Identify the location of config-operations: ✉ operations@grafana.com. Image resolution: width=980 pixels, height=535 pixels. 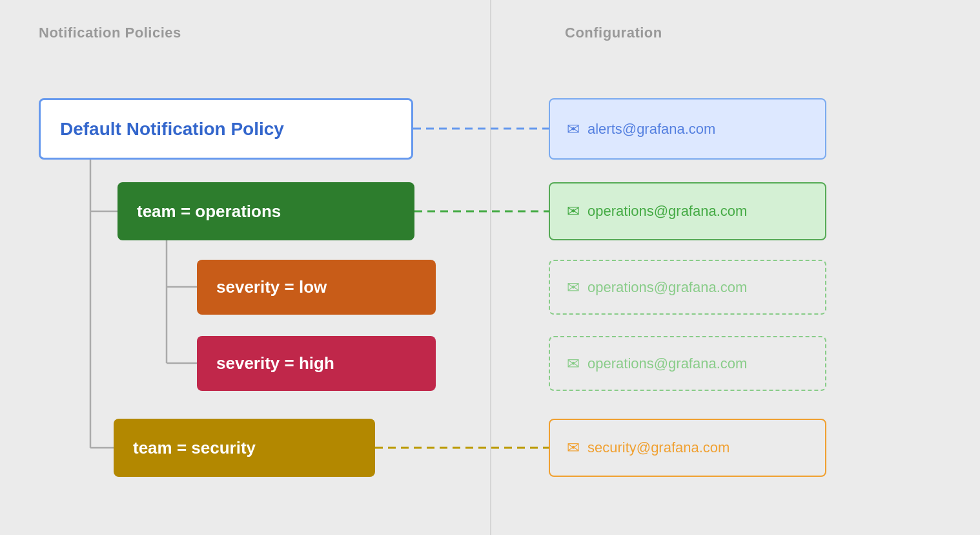
(688, 211).